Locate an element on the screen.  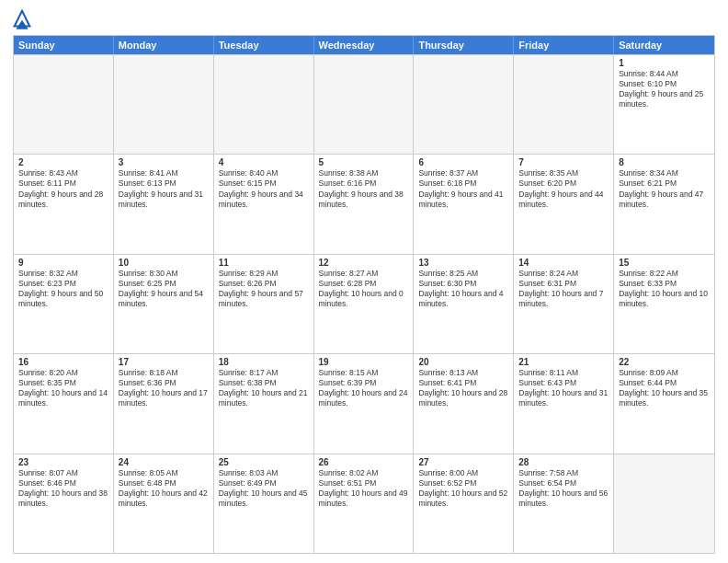
day-info: Sunrise: 8:32 AM Sunset: 6:23 PM Dayligh… is located at coordinates (63, 289).